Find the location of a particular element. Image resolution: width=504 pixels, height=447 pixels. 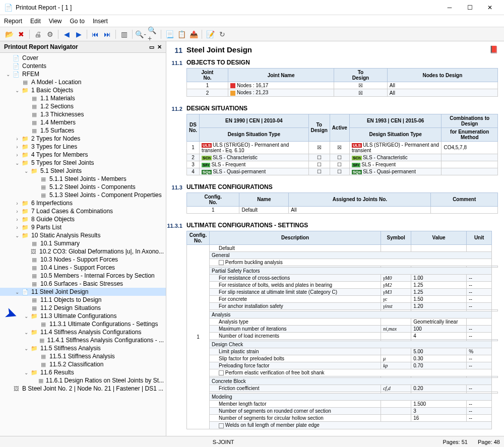

edit-page-icon: 📝 is located at coordinates (210, 34).